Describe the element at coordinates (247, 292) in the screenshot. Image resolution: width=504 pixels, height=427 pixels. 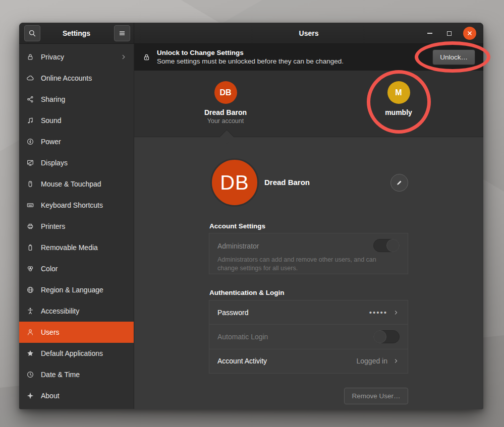
I see `auth-login-heading: Authentication & Login` at that location.